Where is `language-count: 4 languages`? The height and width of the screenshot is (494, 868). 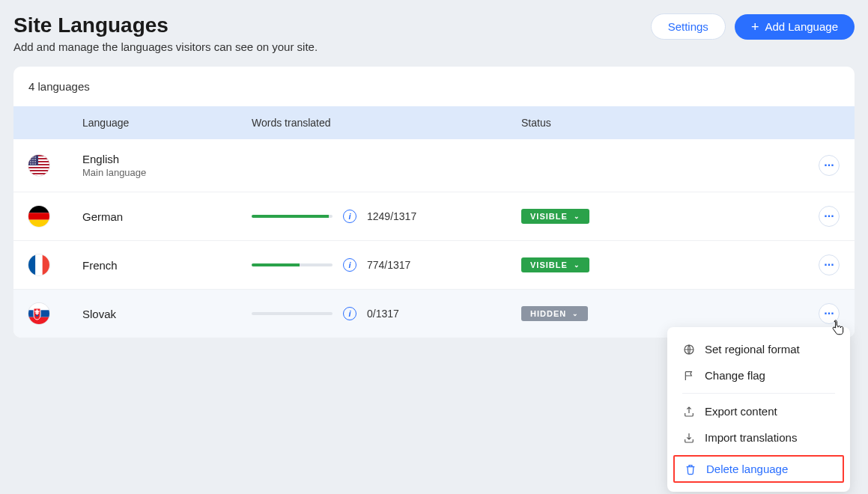
language-count: 4 languages is located at coordinates (434, 87).